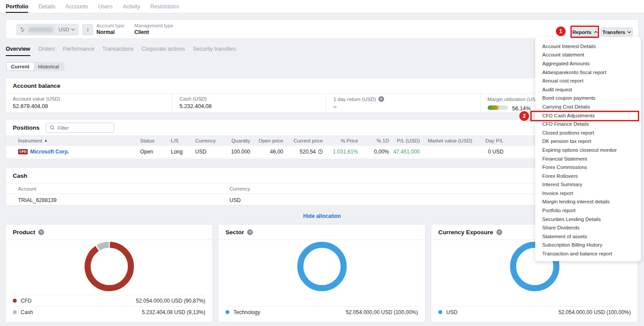  Describe the element at coordinates (322, 266) in the screenshot. I see `donut-chart` at that location.